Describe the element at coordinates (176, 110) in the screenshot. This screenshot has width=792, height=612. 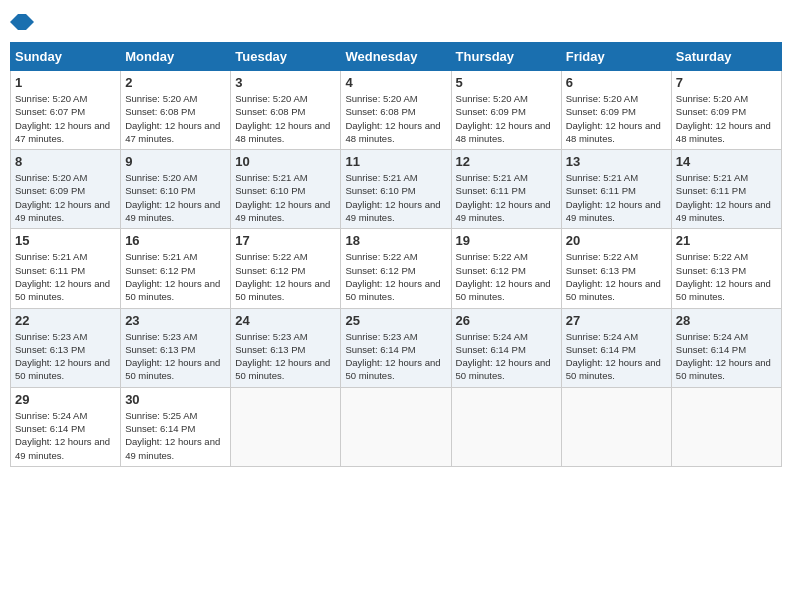
I see `calendar-cell: 2Sunrise: 5:20 AMSunset: 6:08 PMDaylight…` at that location.